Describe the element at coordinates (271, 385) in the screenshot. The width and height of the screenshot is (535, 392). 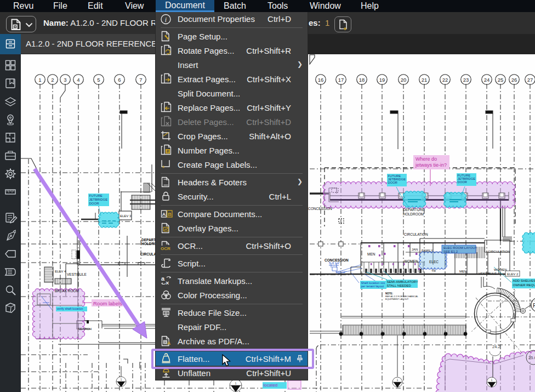
I see `svg-text: located` at that location.